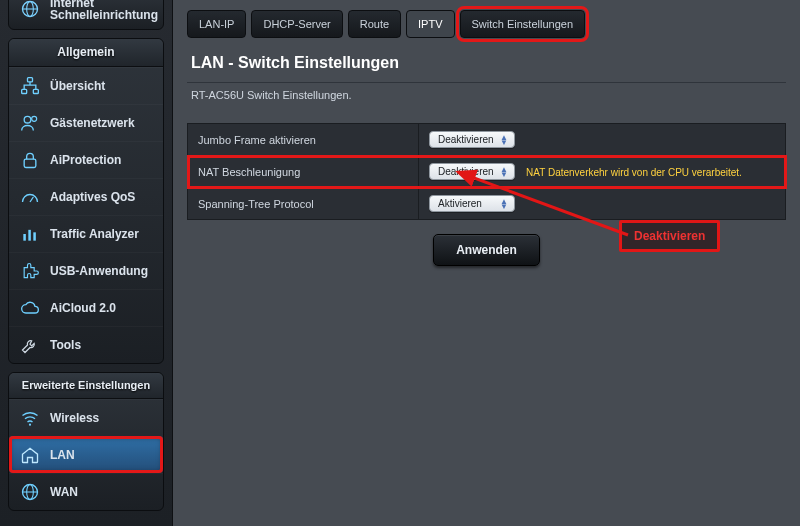  Describe the element at coordinates (86, 196) in the screenshot. I see `sidebar-item-adaptive-qos: Adaptives QoS` at that location.